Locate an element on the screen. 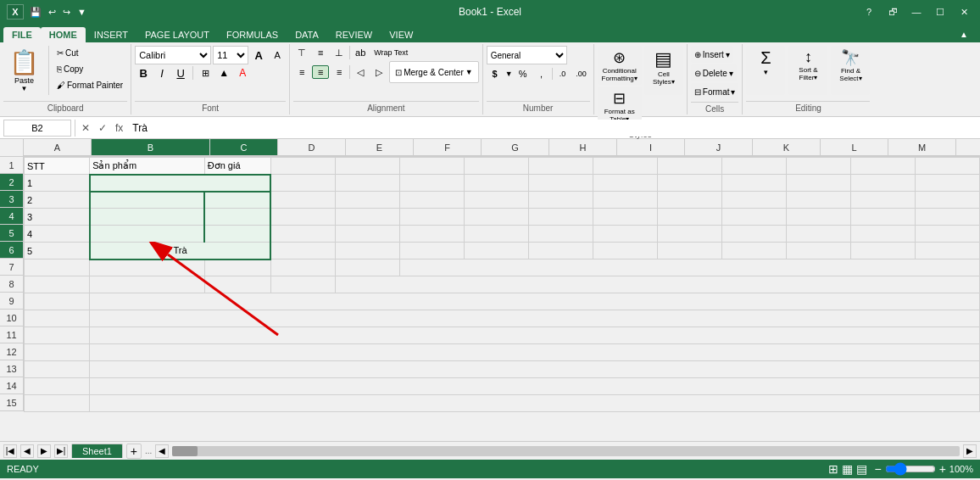 This screenshot has height=480, width=980. cell-e3 is located at coordinates (367, 200).